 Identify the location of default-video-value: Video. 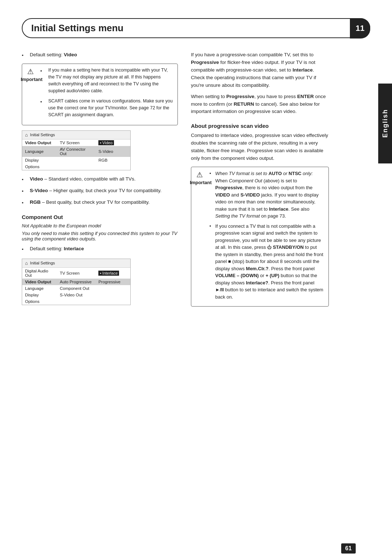
(70, 54).